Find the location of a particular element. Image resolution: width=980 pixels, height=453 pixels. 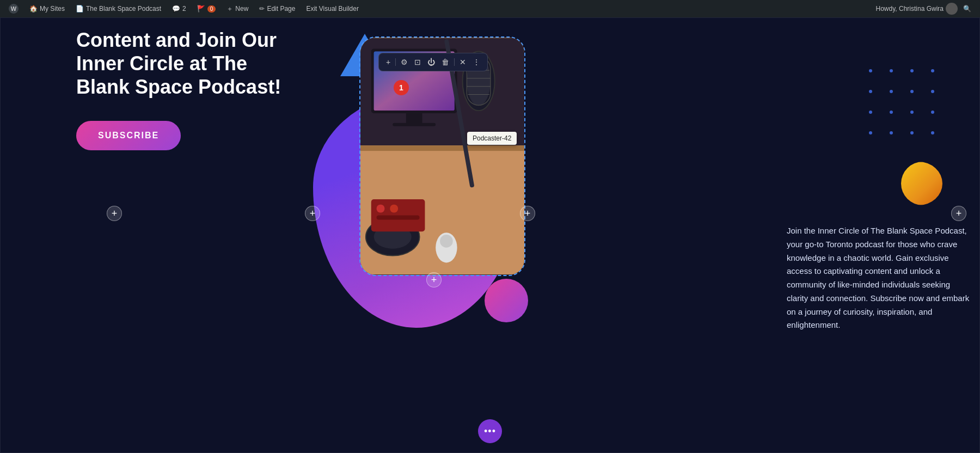

my-sites-menu: 🏠 My Sites is located at coordinates (47, 9).